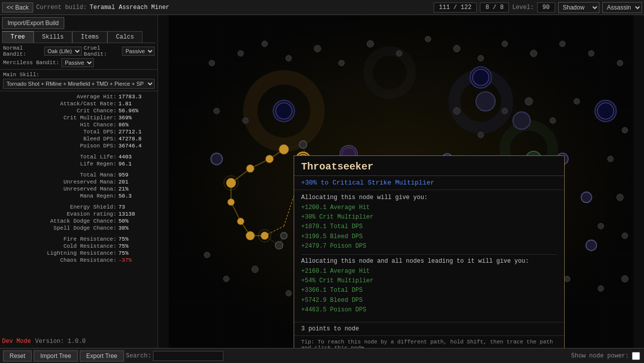 Image resolution: width=644 pixels, height=363 pixels. I want to click on normal-bandit-select: Oak (Life) Passive Kill All, so click(63, 51).